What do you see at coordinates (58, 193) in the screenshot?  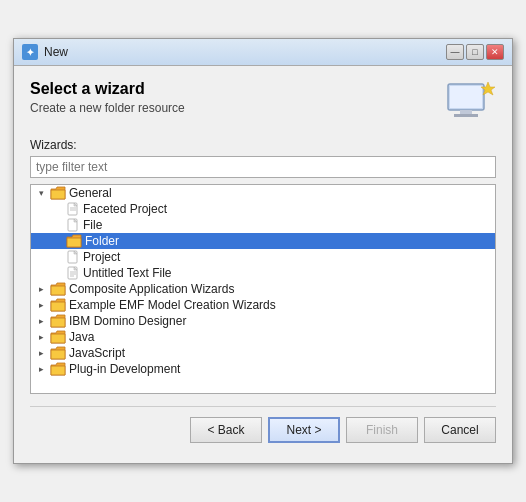 I see `folder-icon-general` at bounding box center [58, 193].